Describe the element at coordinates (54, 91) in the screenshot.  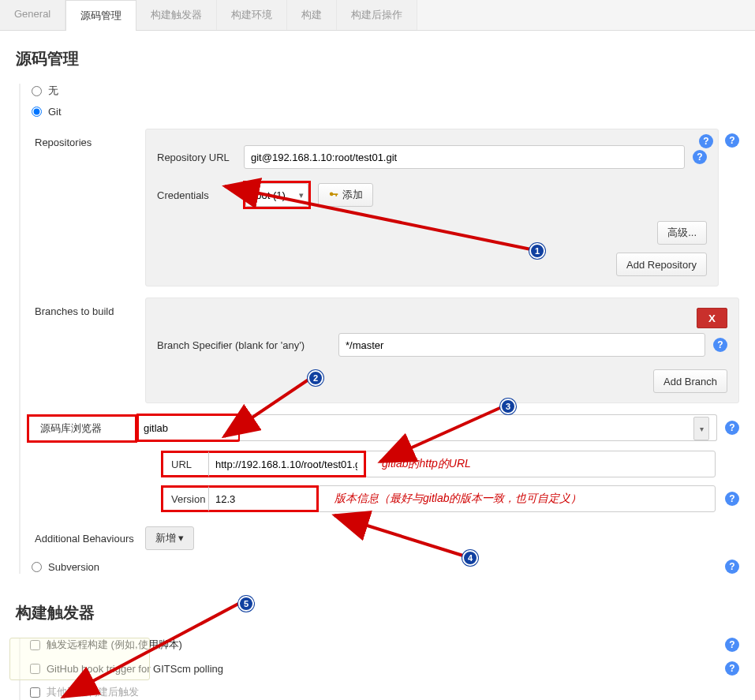
I see `scm-none-label: 无` at that location.